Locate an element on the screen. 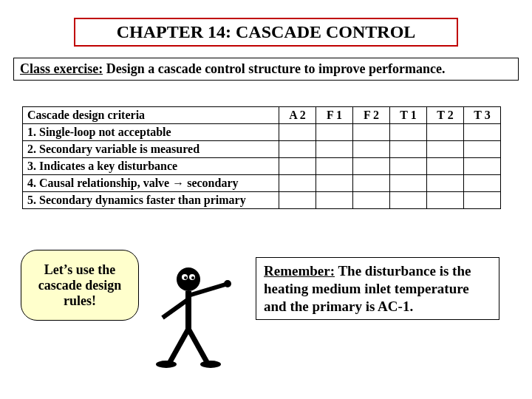 This screenshot has height=399, width=532. header-criteria: Cascade design criteria is located at coordinates (151, 115).